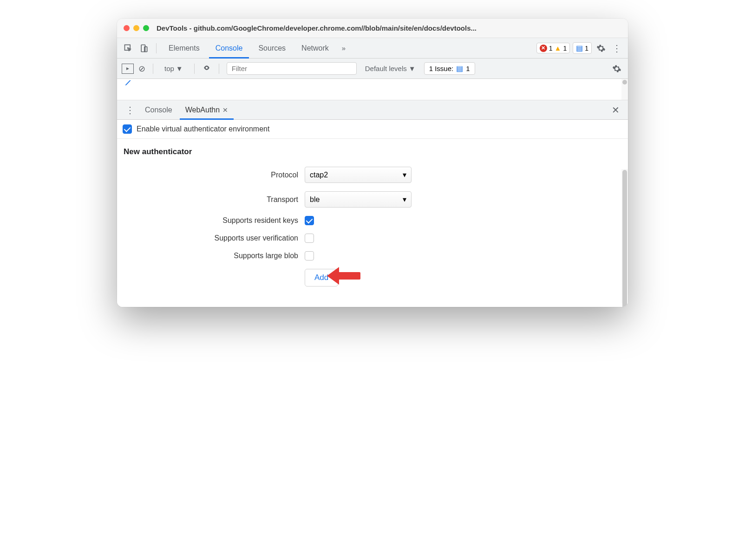 This screenshot has width=745, height=560. I want to click on drawer-tab-label: WebAuthn, so click(203, 110).